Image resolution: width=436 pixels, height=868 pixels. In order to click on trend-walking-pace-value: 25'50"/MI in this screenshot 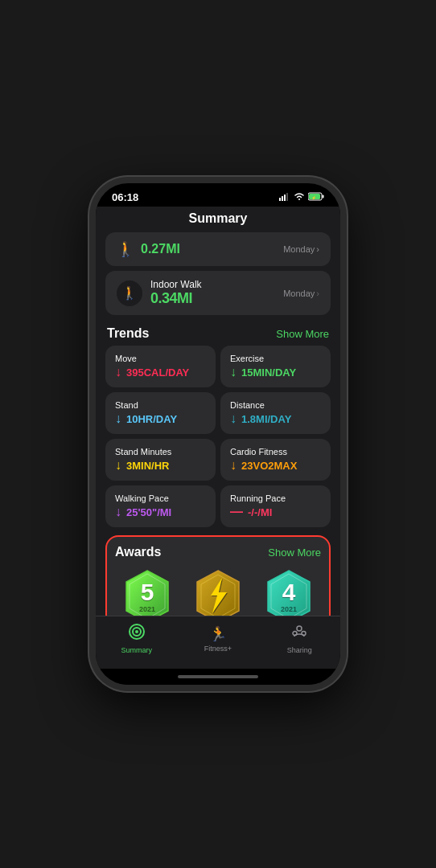, I will do `click(149, 513)`.